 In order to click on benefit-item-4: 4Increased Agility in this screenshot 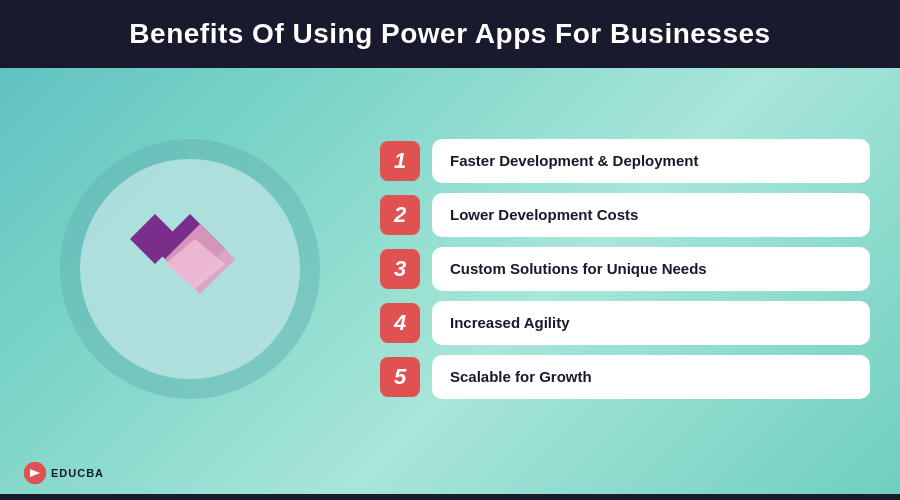, I will do `click(625, 323)`.